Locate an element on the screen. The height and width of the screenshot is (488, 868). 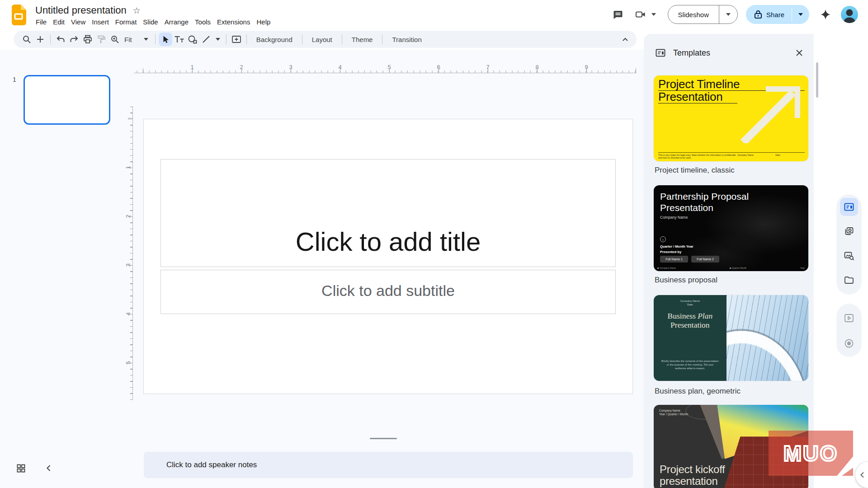
zoom-select: Fit is located at coordinates (137, 40).